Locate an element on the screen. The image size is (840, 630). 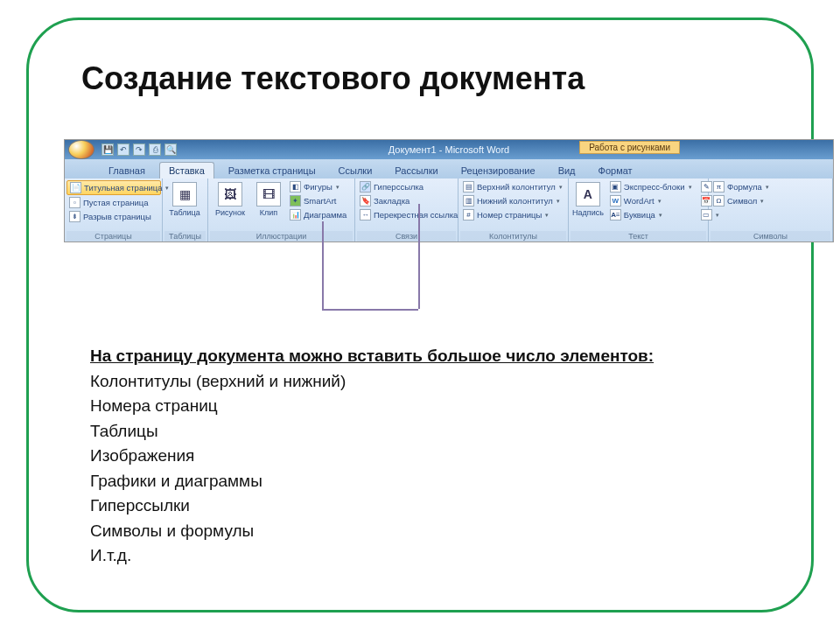
symbol-icon: Ω is located at coordinates (719, 201).